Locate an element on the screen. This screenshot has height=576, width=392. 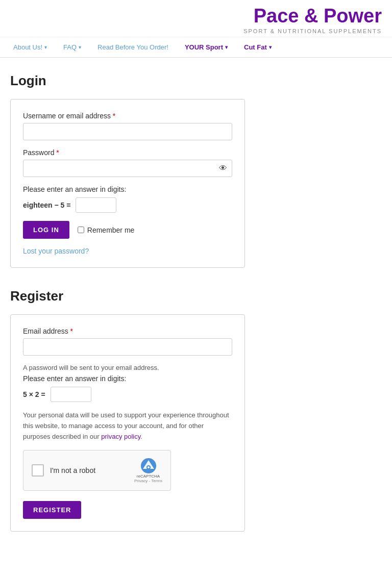
site-title: Pace & Power is located at coordinates (196, 16).